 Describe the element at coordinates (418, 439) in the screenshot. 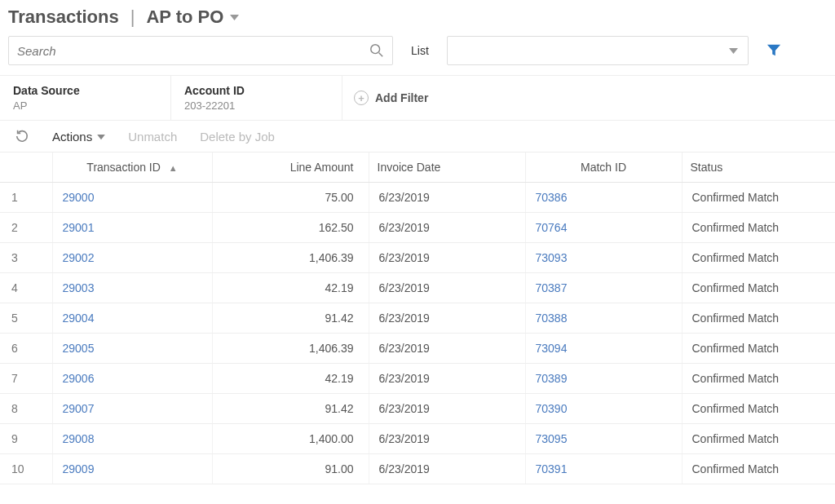

I see `table-row: 9290081,400.006/23/201973095Confirmed Ma…` at that location.